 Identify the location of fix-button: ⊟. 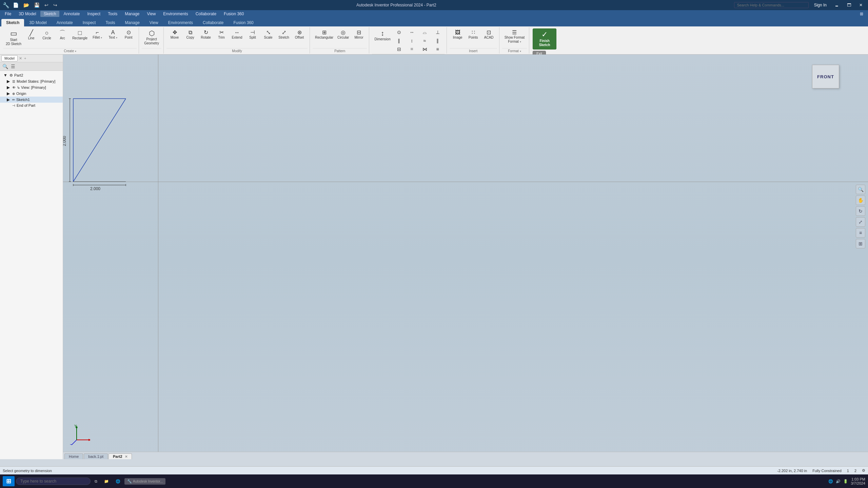
(399, 49).